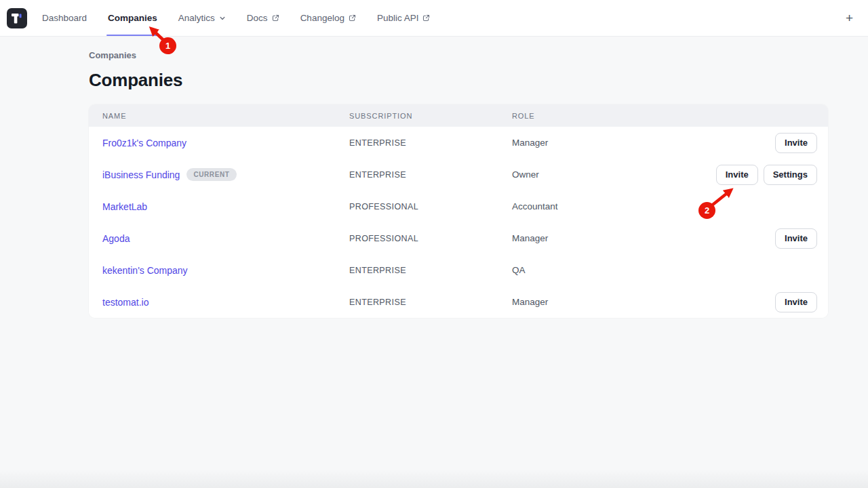  Describe the element at coordinates (404, 18) in the screenshot. I see `nav-item-public-api: Public API` at that location.